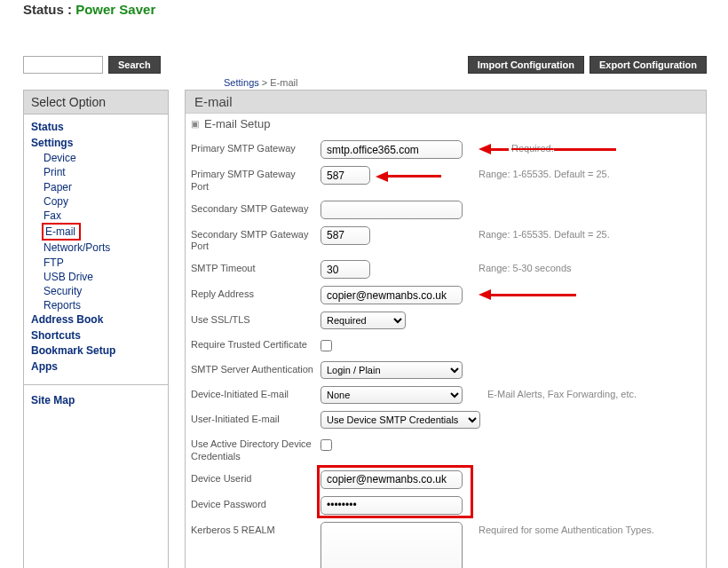 The image size is (728, 568). I want to click on sidebar-sub-paper: Paper, so click(96, 187).